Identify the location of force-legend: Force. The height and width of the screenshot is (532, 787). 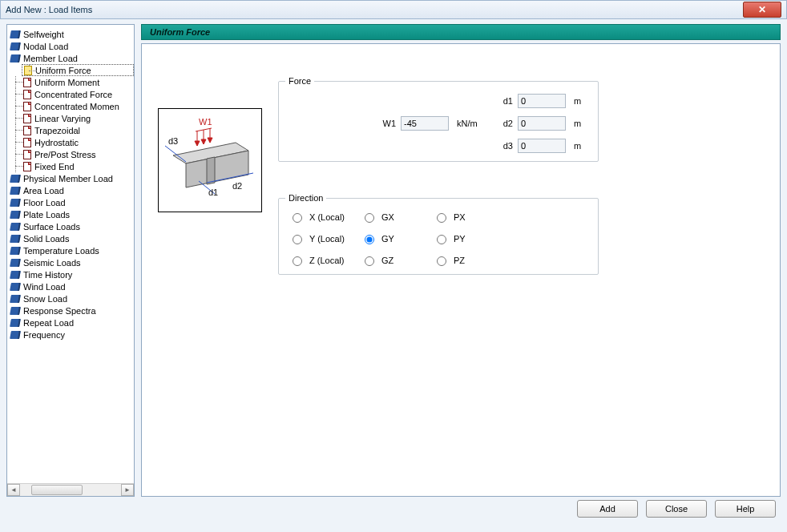
(300, 81).